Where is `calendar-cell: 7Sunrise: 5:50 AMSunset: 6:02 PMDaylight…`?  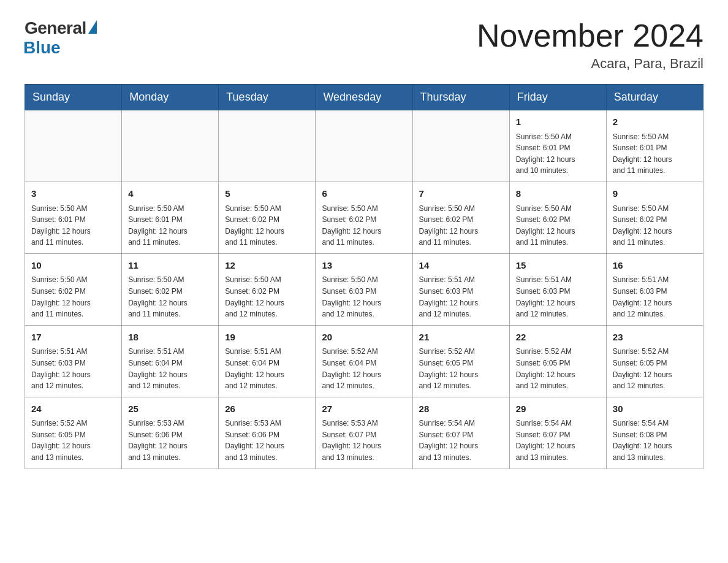 calendar-cell: 7Sunrise: 5:50 AMSunset: 6:02 PMDaylight… is located at coordinates (461, 218).